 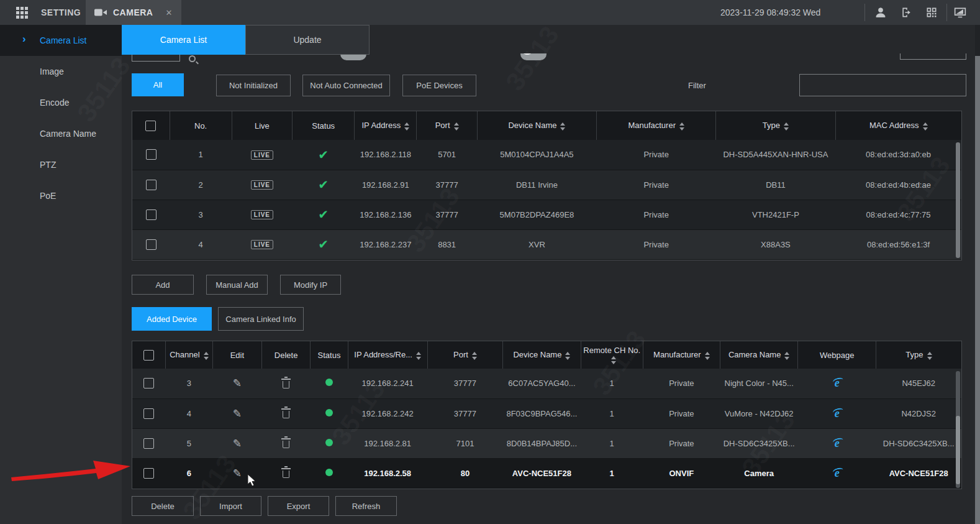 What do you see at coordinates (22, 12) in the screenshot?
I see `apps-grid-icon` at bounding box center [22, 12].